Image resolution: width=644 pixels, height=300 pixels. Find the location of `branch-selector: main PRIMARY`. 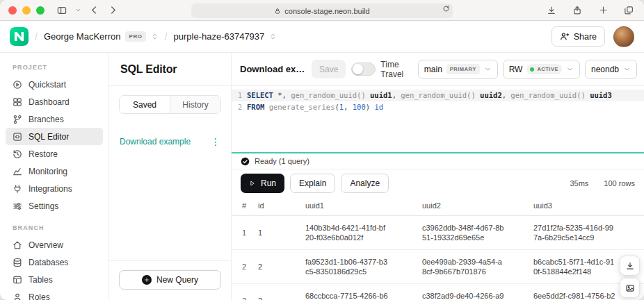

branch-selector: main PRIMARY is located at coordinates (458, 69).